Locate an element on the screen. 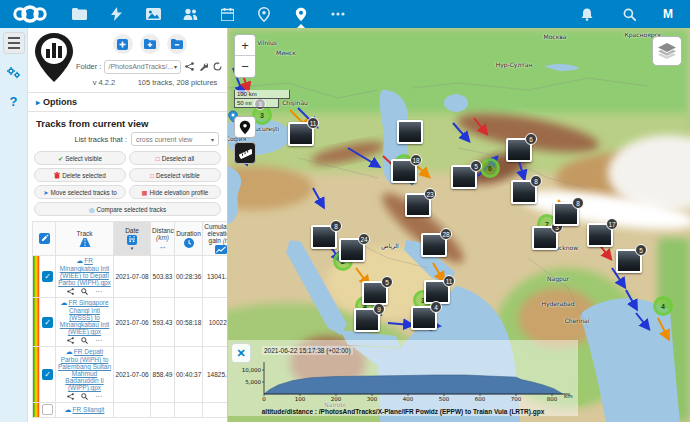 The height and width of the screenshot is (422, 690). photo-marker: 17 is located at coordinates (600, 235).